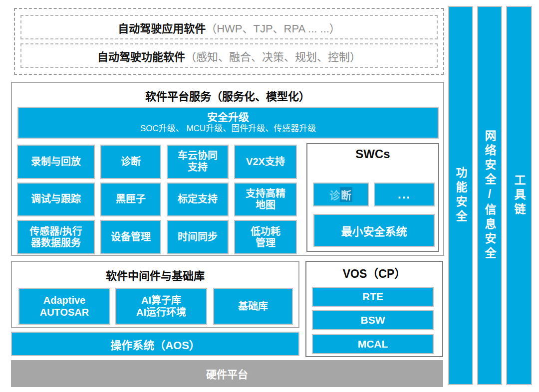  I want to click on platform-cell-device-mgmt: 设备管理, so click(131, 237).